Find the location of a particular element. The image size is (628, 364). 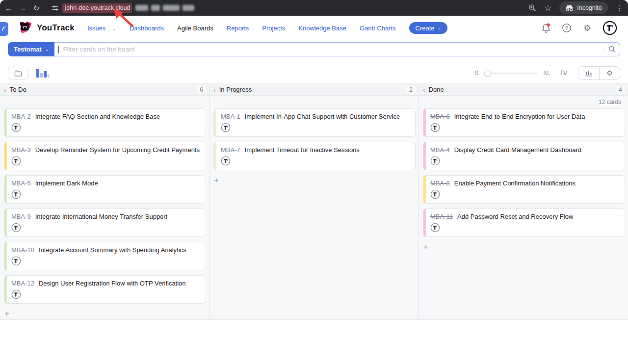

chart-report-button is located at coordinates (589, 73).